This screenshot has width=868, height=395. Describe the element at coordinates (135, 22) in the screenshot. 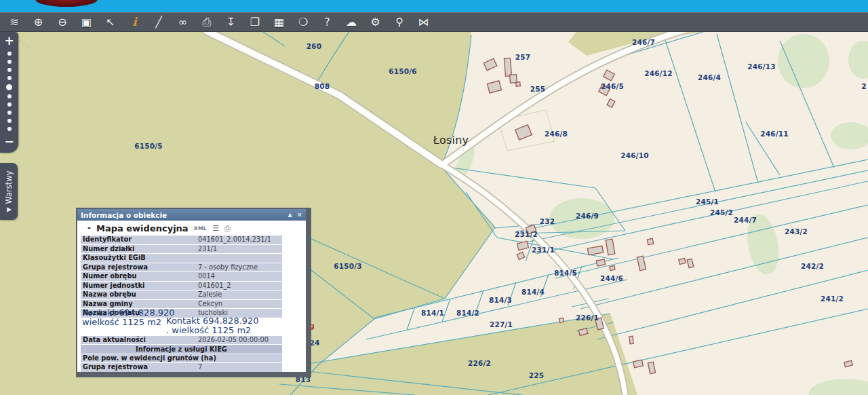

I see `identify-info-icon: i` at that location.